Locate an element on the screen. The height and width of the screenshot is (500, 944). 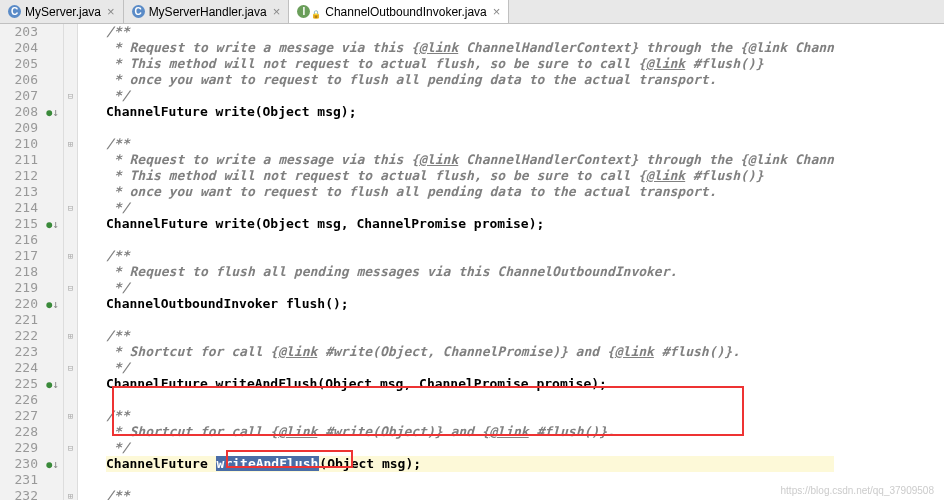
code-line: ChannelFuture write(Object msg); is located at coordinates (470, 112).